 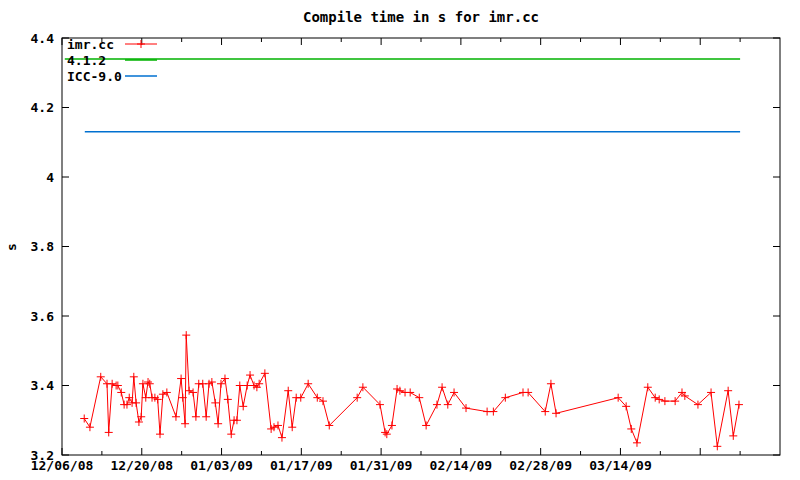 What do you see at coordinates (42, 108) in the screenshot?
I see `y-tick-label: 4.2` at bounding box center [42, 108].